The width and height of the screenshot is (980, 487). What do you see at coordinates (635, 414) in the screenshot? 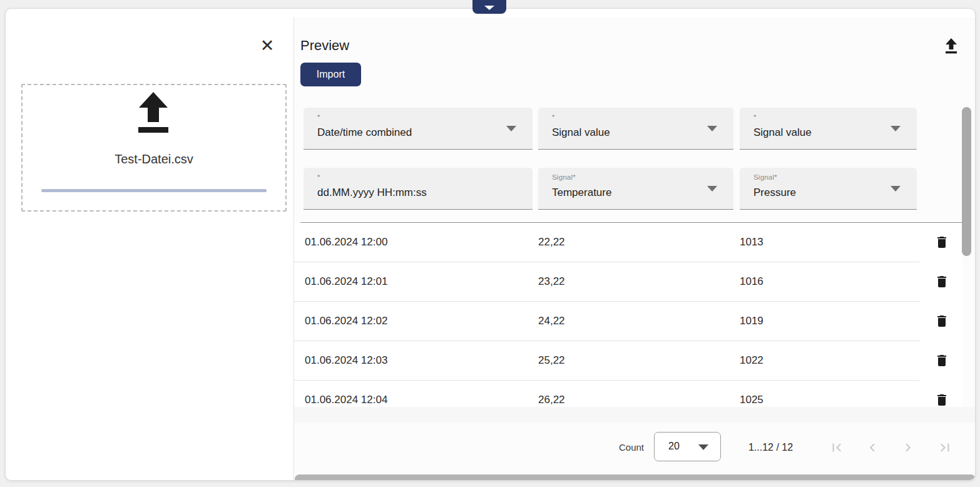
I see `table-footer-gap` at bounding box center [635, 414].